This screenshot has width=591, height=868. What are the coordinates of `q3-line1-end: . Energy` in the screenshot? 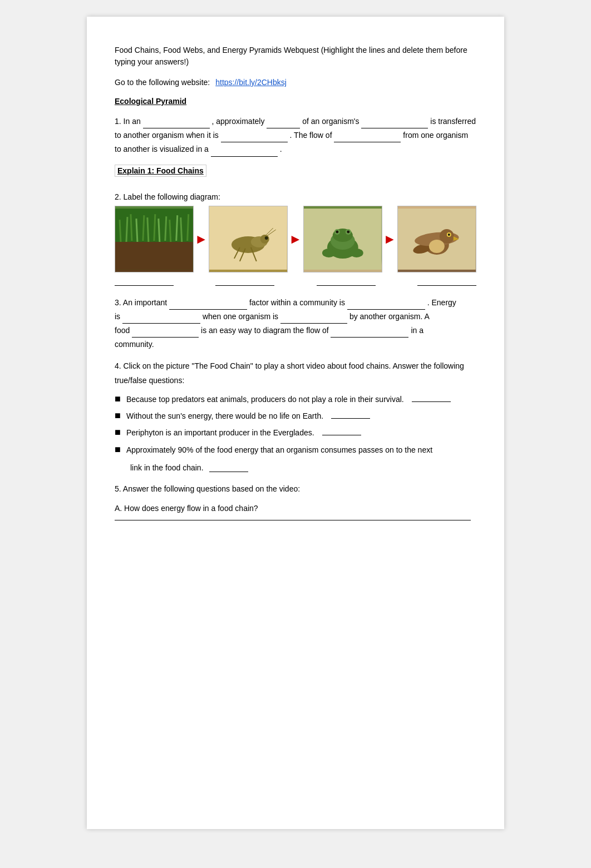 It's located at (442, 302).